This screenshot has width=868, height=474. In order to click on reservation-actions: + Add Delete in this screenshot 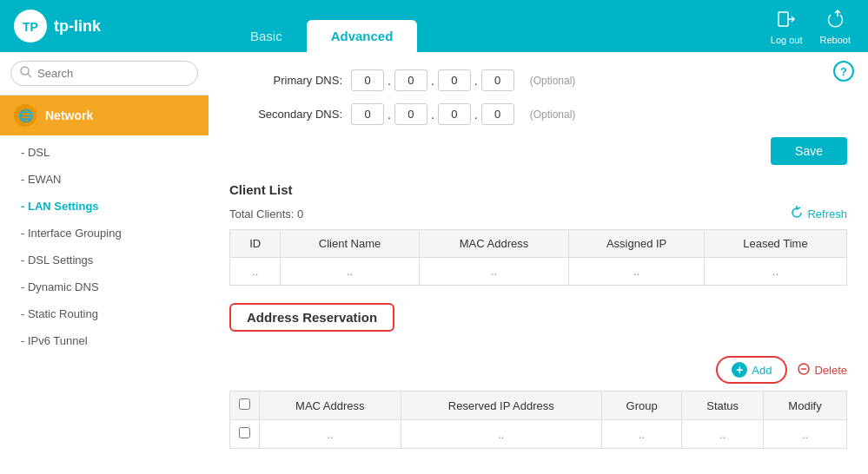, I will do `click(539, 370)`.